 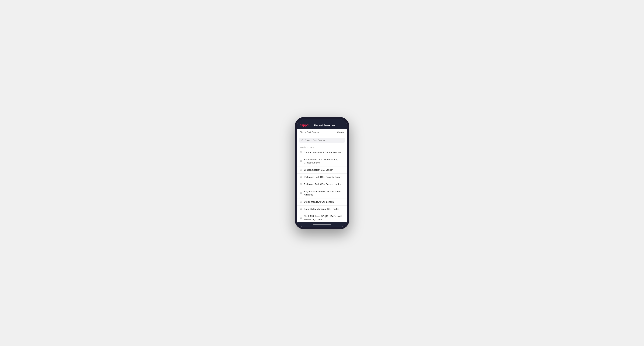 What do you see at coordinates (322, 224) in the screenshot?
I see `home-indicator` at bounding box center [322, 224].